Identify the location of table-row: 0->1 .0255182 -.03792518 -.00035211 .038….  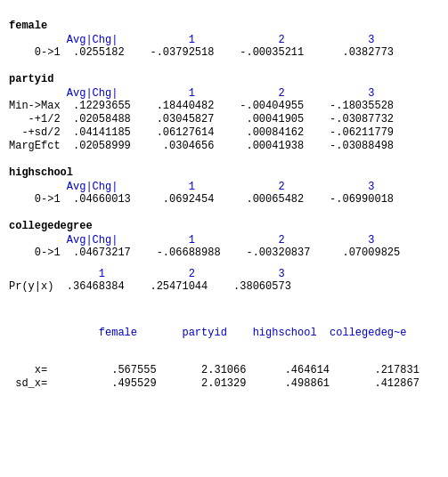
(224, 53).